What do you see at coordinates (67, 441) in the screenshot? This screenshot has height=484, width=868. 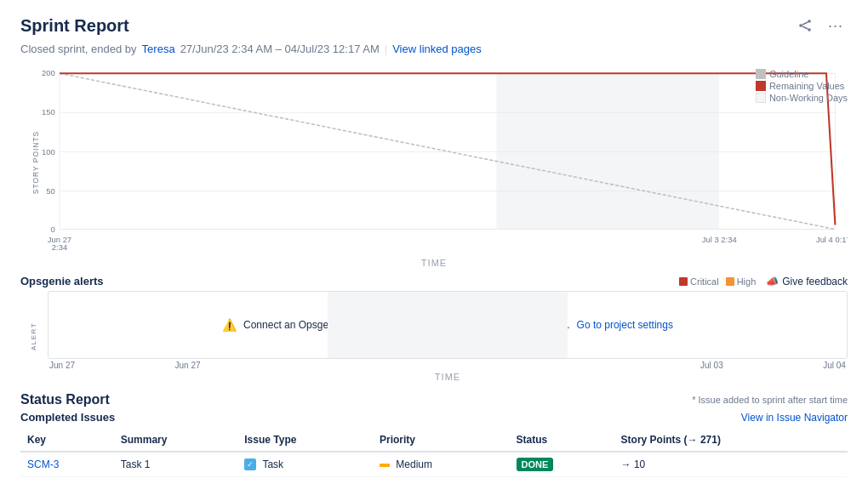 I see `col-key: Key` at bounding box center [67, 441].